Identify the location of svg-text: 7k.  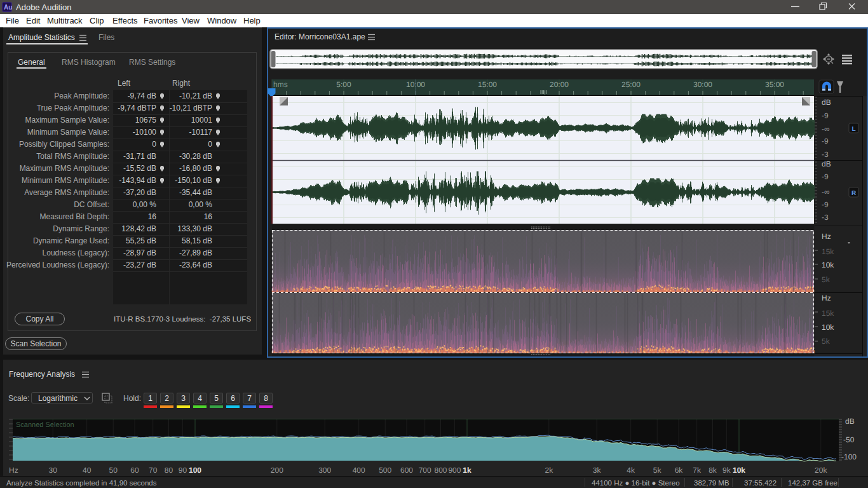
(697, 470).